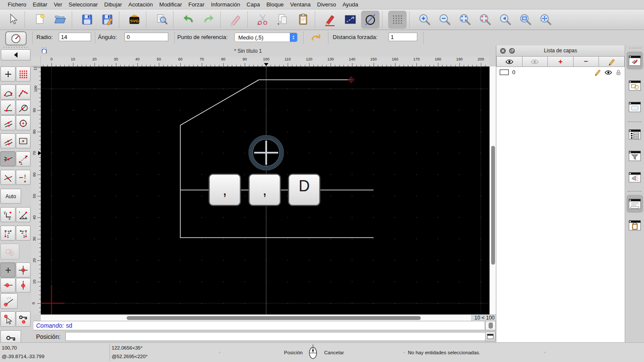  I want to click on zoom-in-button, so click(424, 20).